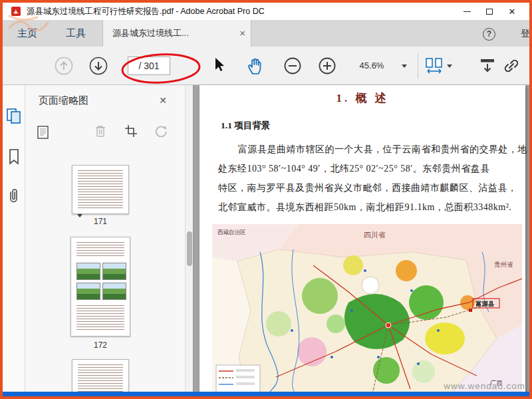 The height and width of the screenshot is (399, 532). What do you see at coordinates (418, 66) in the screenshot?
I see `toolbar-separator` at bounding box center [418, 66].